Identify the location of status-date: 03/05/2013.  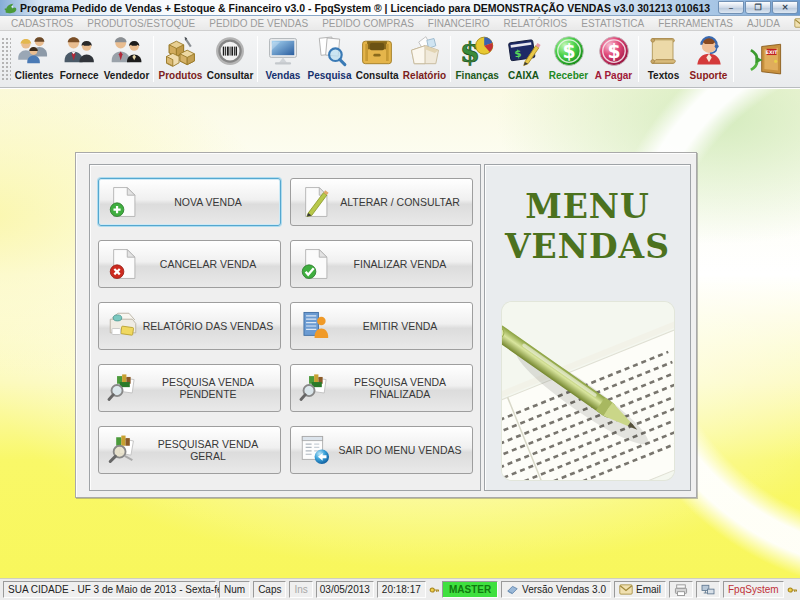
(345, 590).